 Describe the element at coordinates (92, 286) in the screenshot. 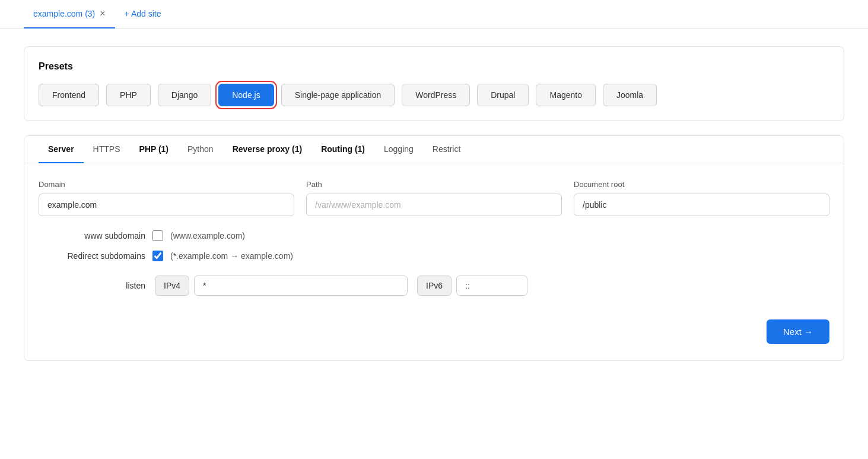

I see `listen-label: listen` at that location.